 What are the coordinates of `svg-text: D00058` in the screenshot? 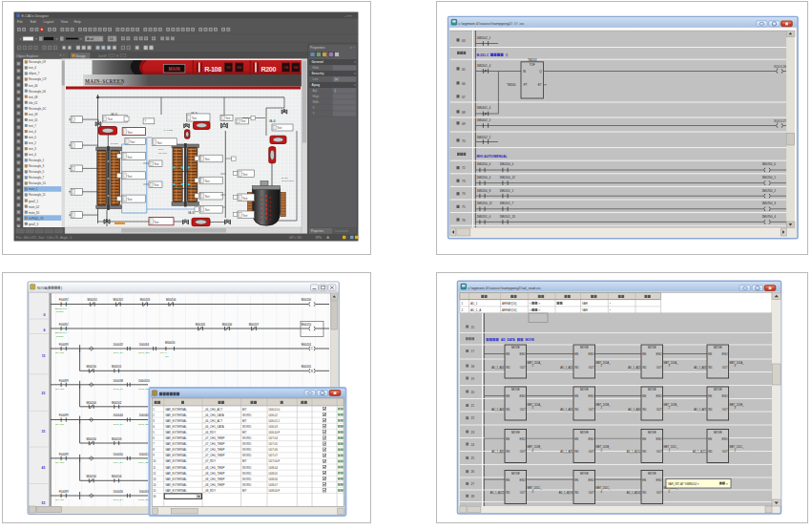 It's located at (145, 492).